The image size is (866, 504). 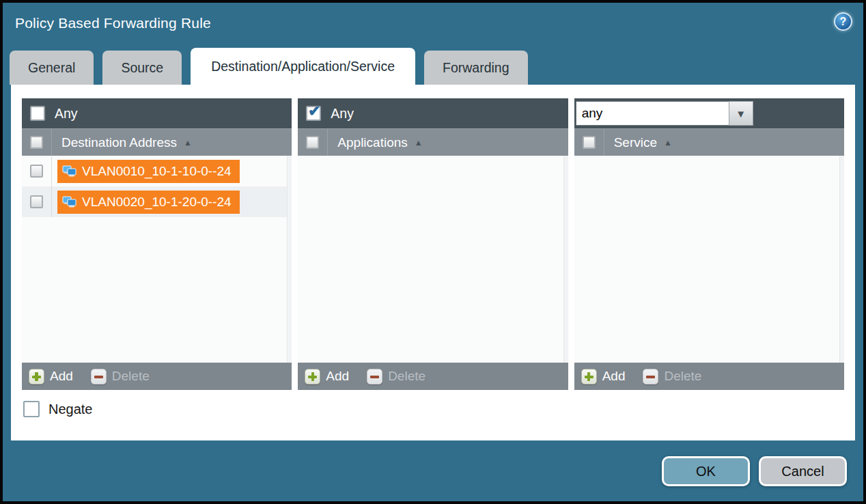 I want to click on applications-any-label: Any, so click(x=342, y=113).